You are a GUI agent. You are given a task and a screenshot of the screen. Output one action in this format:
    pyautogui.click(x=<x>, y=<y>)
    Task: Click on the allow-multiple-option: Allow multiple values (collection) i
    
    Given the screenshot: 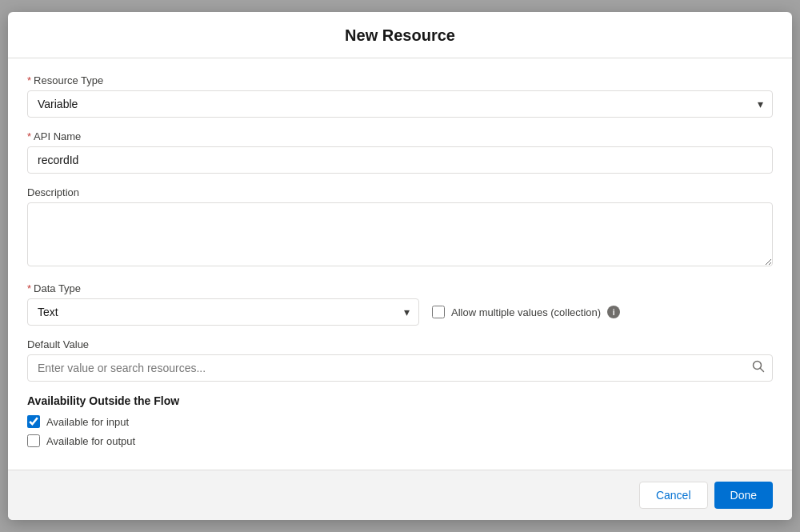 What is the action you would take?
    pyautogui.click(x=526, y=312)
    